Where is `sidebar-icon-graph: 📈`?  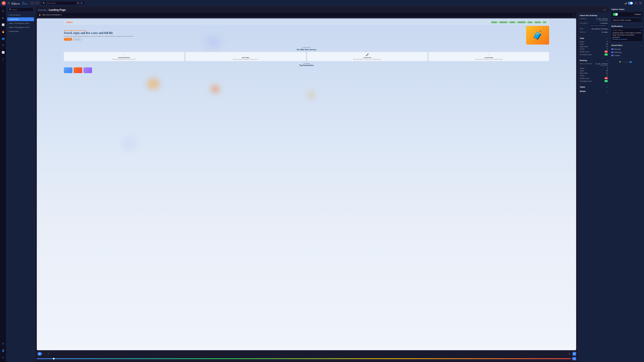 sidebar-icon-graph: 📈 is located at coordinates (3, 52).